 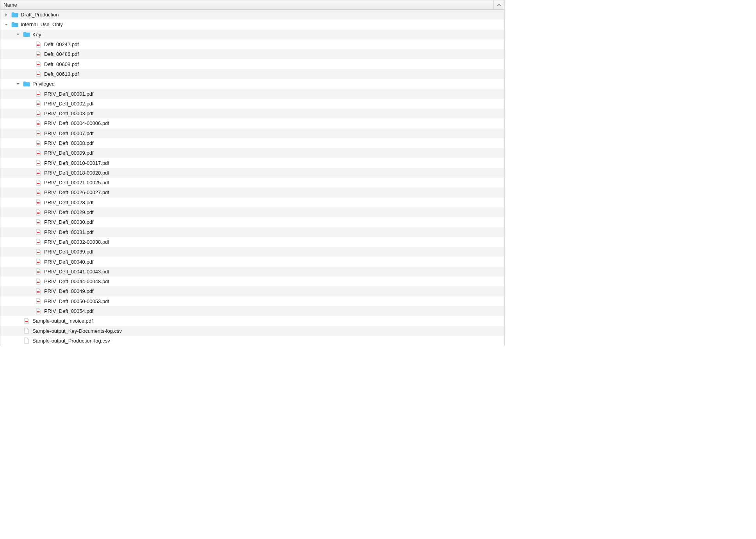 I want to click on tree-file-row: PRIV_Deft_00001.pdf, so click(x=252, y=94).